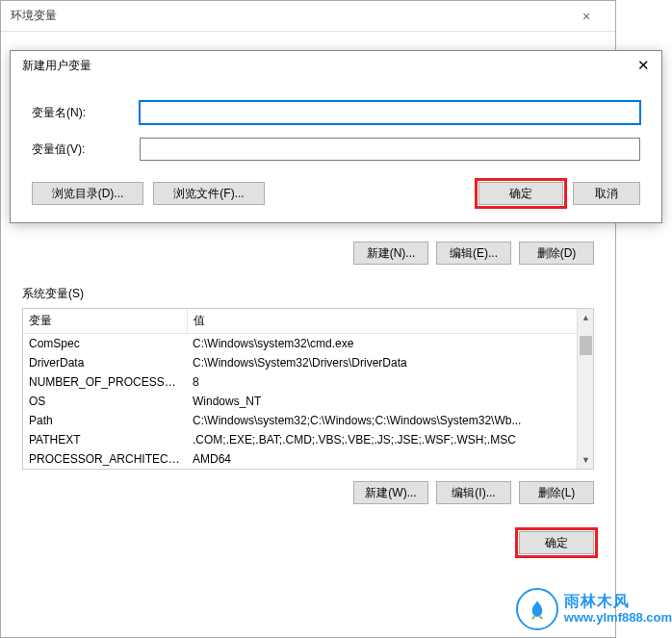 The height and width of the screenshot is (638, 672). What do you see at coordinates (209, 193) in the screenshot?
I see `browse-file-button: 浏览文件(F)...` at bounding box center [209, 193].